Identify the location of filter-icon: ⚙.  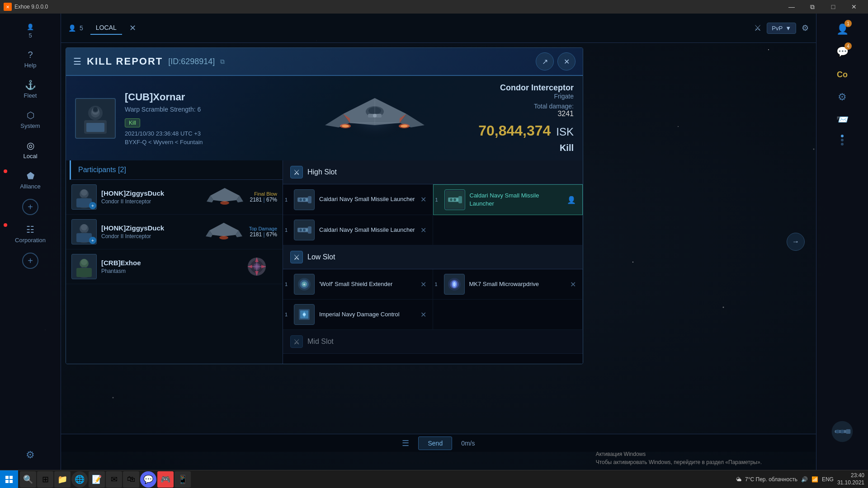
(805, 28).